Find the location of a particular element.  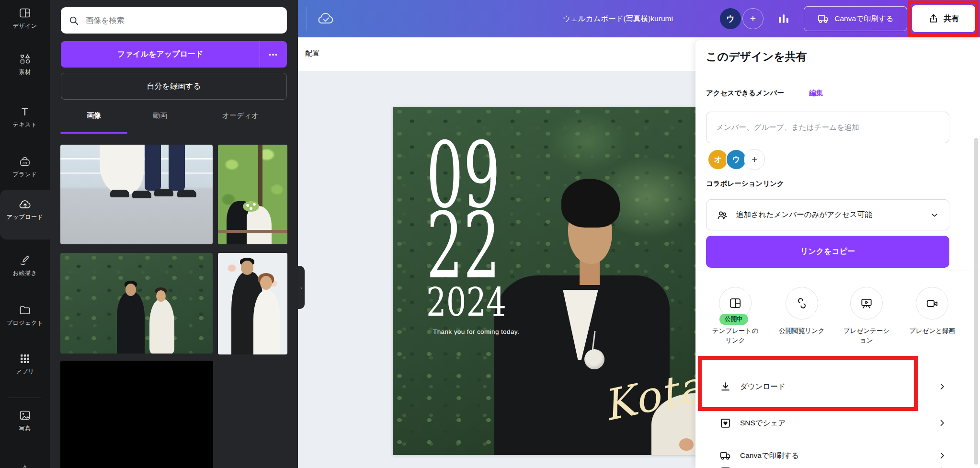

photo-groom-hair is located at coordinates (591, 203).